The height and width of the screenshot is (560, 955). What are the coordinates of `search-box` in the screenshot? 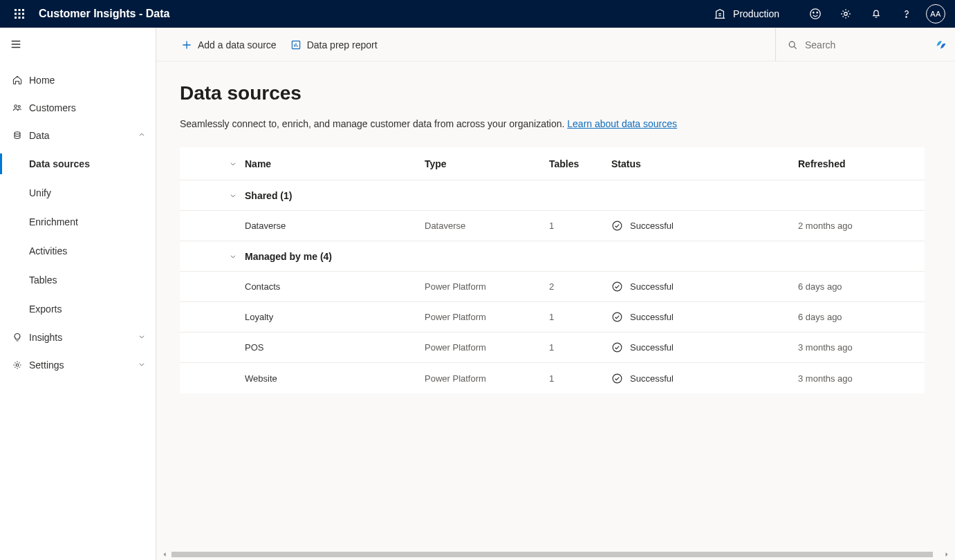 It's located at (851, 44).